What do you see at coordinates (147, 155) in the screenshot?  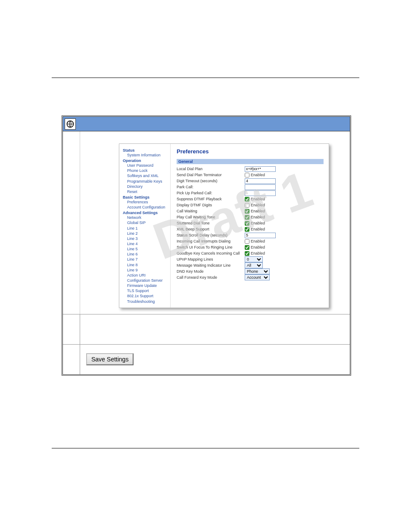 I see `nav-item-system-information: System Information` at bounding box center [147, 155].